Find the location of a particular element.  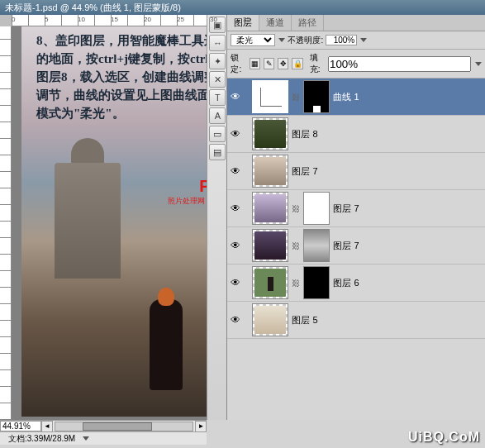

title-text: 未标题-1.psd @ 44.9% (曲线 1, 图层蒙版/8) is located at coordinates (93, 8).